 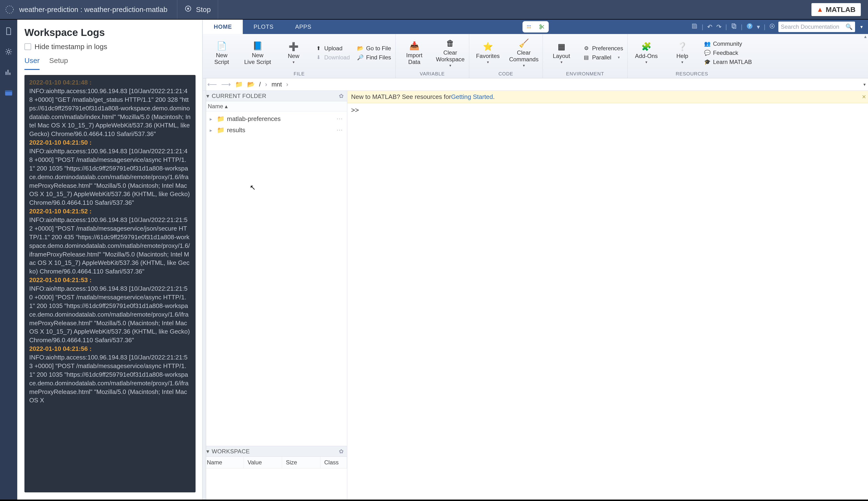 What do you see at coordinates (9, 72) in the screenshot?
I see `bar-chart-icon` at bounding box center [9, 72].